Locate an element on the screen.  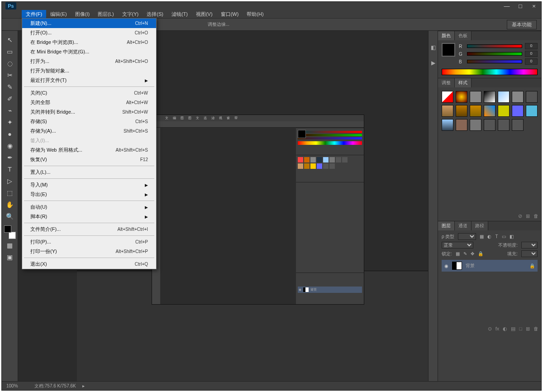
tool-0: ↖ is located at coordinates (10, 40).